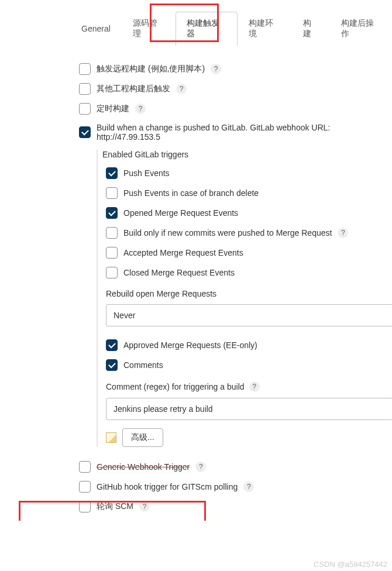  What do you see at coordinates (85, 507) in the screenshot?
I see `checkbox-poll-scm` at bounding box center [85, 507].